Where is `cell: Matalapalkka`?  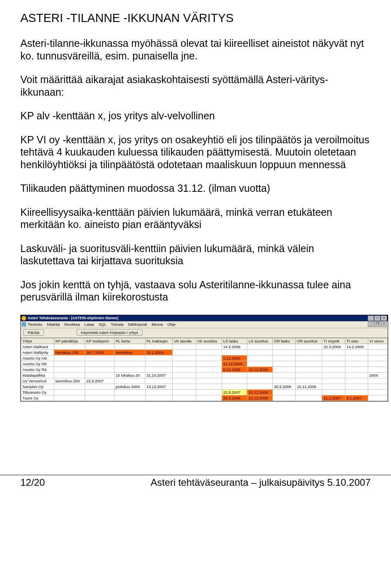
cell: Matalapalkka is located at coordinates (37, 375).